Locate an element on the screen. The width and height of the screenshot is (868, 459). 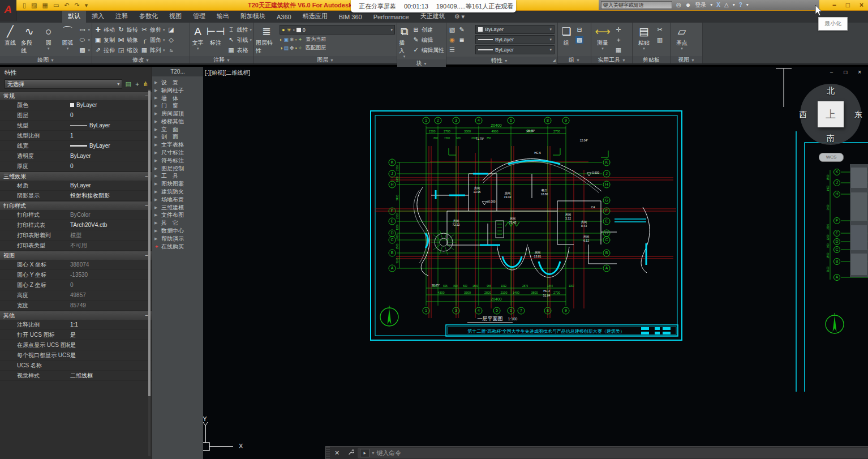
t20-menu-item-5: ▶楼梯其他 is located at coordinates (178, 122).